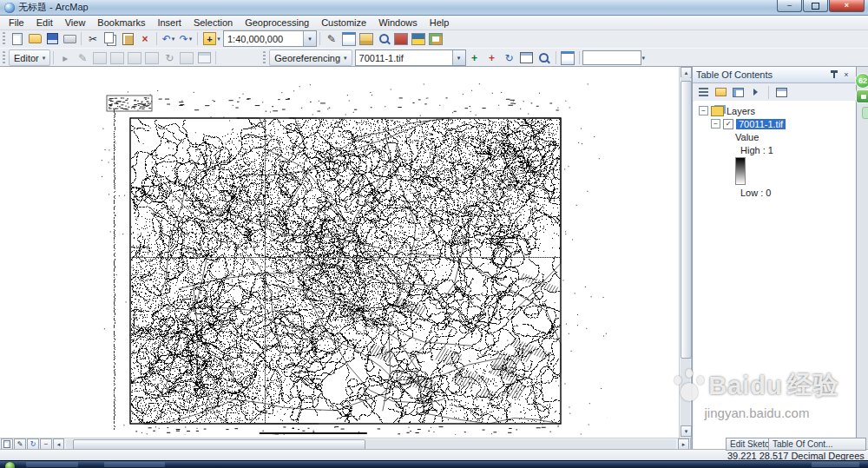 This screenshot has width=868, height=468. I want to click on georeferencing-menu-button: Georeferencing ▾, so click(311, 57).